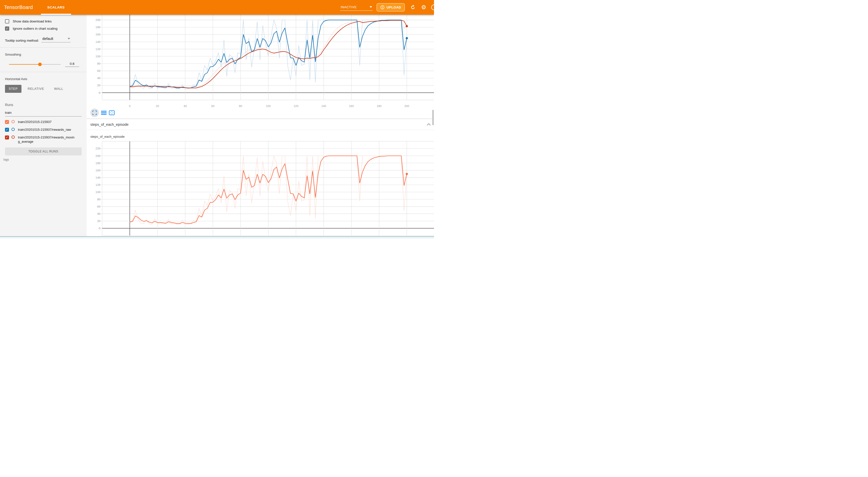 The image size is (868, 477). I want to click on run-status-value: INACTIVE, so click(349, 7).